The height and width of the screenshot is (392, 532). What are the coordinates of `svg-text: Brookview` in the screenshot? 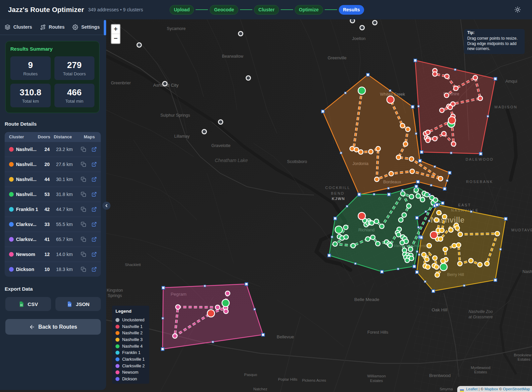 It's located at (523, 355).